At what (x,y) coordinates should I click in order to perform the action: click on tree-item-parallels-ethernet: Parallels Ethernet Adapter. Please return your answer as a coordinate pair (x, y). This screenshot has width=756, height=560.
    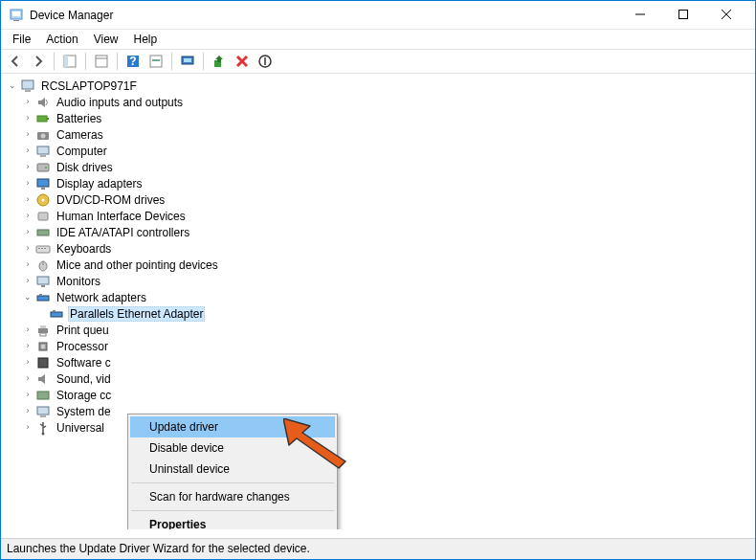
    Looking at the image, I should click on (378, 314).